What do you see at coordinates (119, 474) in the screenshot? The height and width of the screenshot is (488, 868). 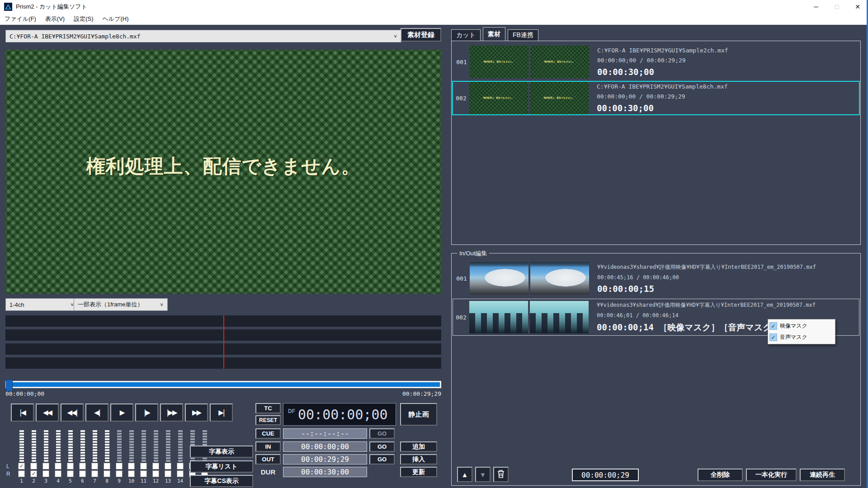 I see `channel-9-r-checkbox` at bounding box center [119, 474].